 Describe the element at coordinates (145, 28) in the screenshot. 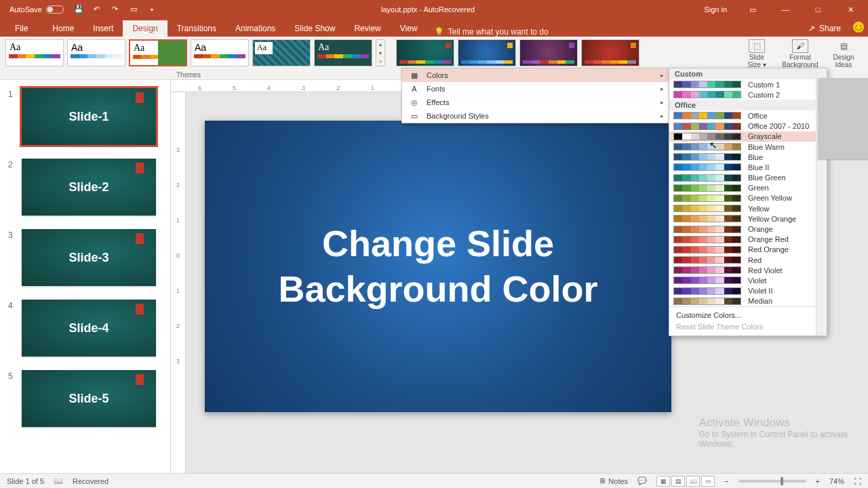

I see `tab-design: Design` at that location.